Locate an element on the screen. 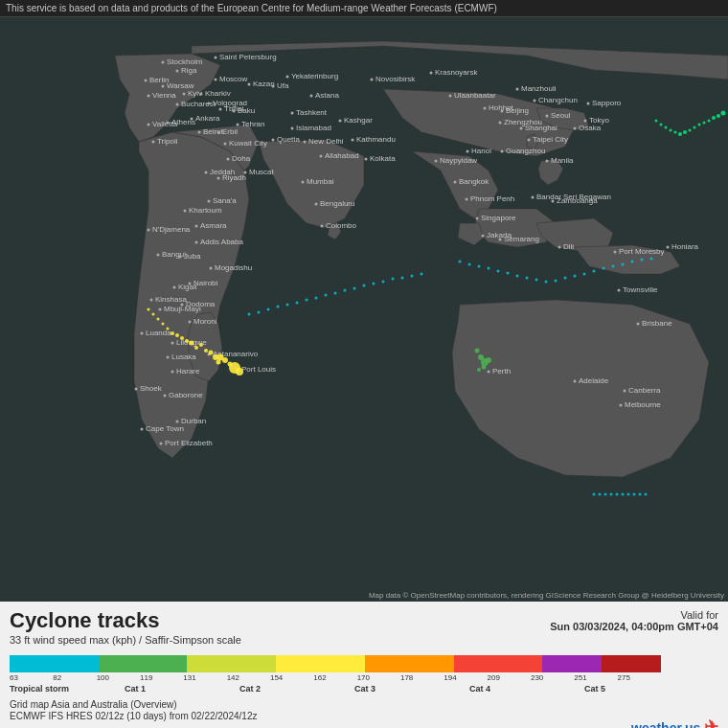 The width and height of the screenshot is (728, 728). category-label: Tropical storm is located at coordinates (67, 689).